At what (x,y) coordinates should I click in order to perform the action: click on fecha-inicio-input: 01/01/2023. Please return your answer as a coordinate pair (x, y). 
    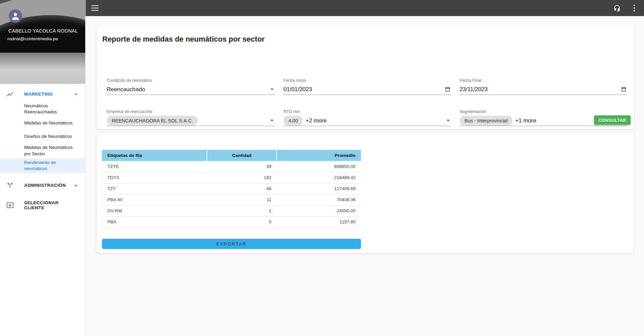
    Looking at the image, I should click on (367, 90).